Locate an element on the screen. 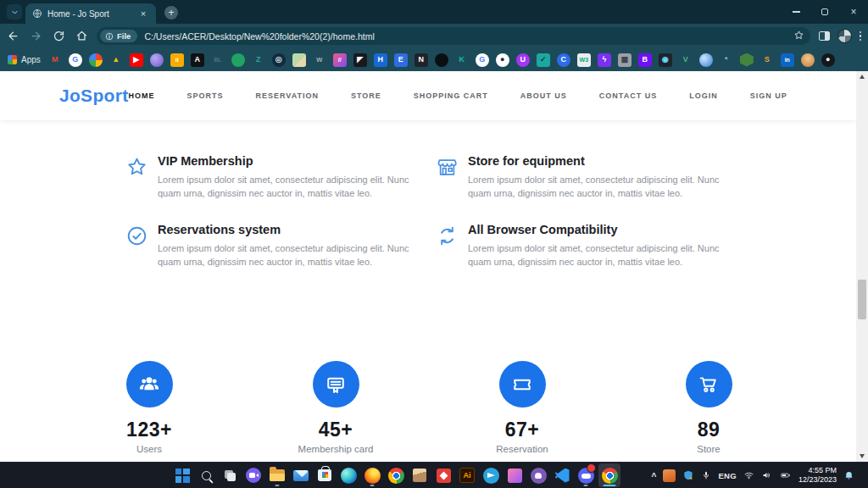 Image resolution: width=868 pixels, height=488 pixels. site-logo: JoSport is located at coordinates (93, 96).